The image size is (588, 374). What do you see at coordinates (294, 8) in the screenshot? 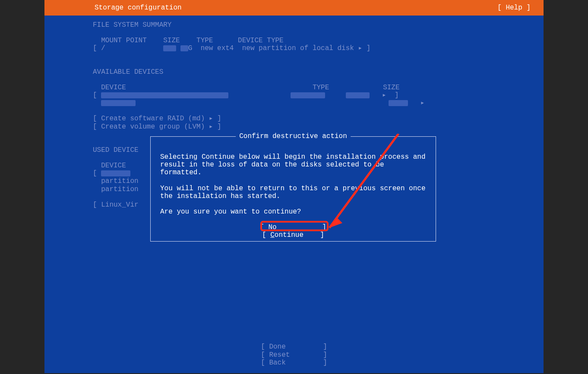
I see `header-bar: Storage configuration [ Help ]` at bounding box center [294, 8].